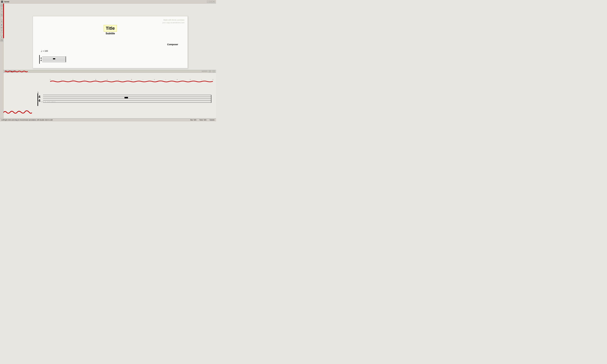  What do you see at coordinates (132, 81) in the screenshot?
I see `playhead-squiggle` at bounding box center [132, 81].